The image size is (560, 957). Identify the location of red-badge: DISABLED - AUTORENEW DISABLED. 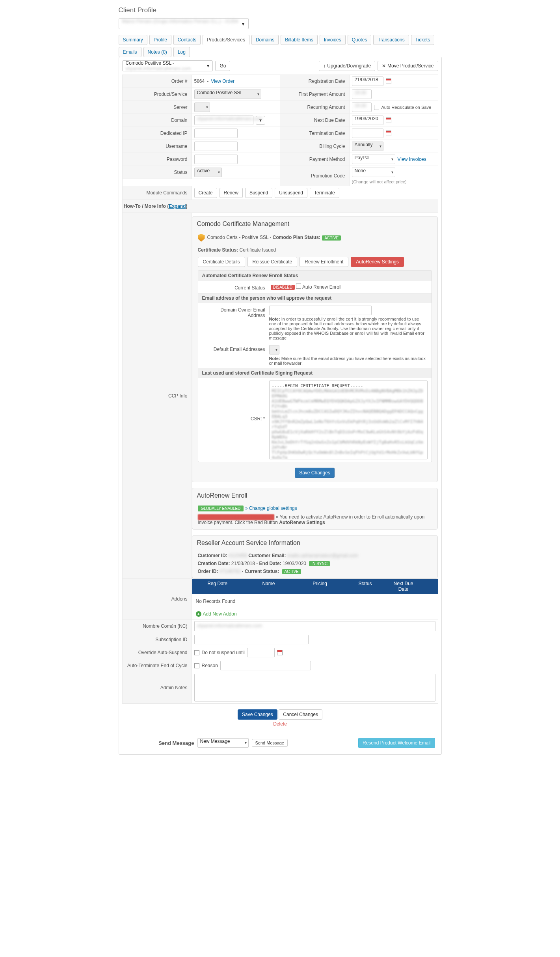
(236, 517).